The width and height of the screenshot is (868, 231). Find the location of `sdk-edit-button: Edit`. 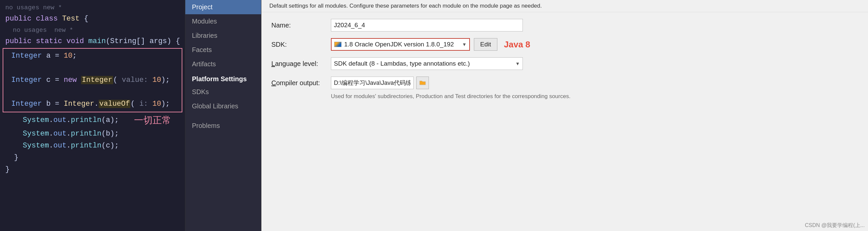

sdk-edit-button: Edit is located at coordinates (486, 45).